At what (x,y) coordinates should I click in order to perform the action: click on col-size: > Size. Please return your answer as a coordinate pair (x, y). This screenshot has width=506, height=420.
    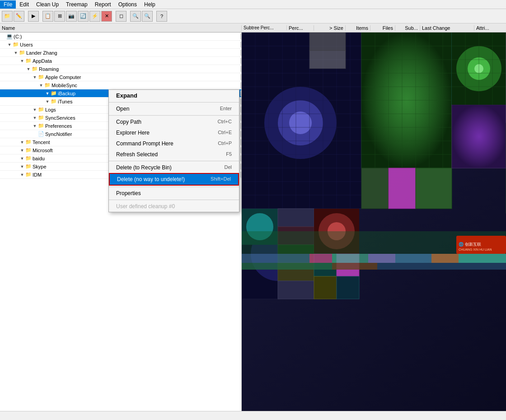
    Looking at the image, I should click on (330, 28).